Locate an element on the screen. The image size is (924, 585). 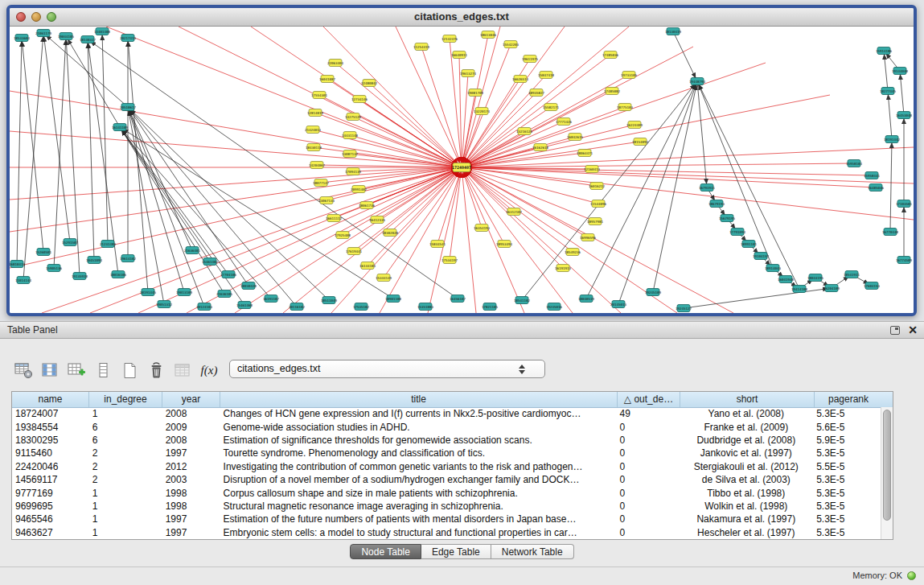
graph-node-label: 16041087 is located at coordinates (328, 79).